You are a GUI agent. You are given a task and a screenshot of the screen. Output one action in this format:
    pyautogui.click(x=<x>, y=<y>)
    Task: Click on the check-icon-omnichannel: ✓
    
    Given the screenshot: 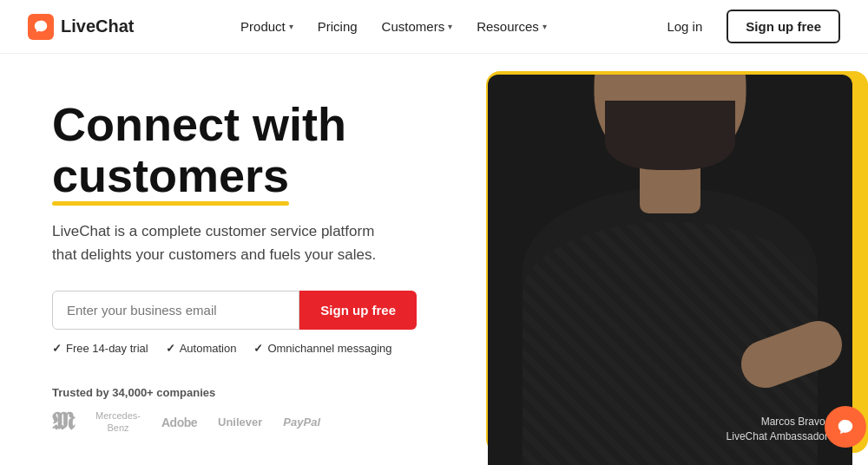 What is the action you would take?
    pyautogui.click(x=259, y=349)
    